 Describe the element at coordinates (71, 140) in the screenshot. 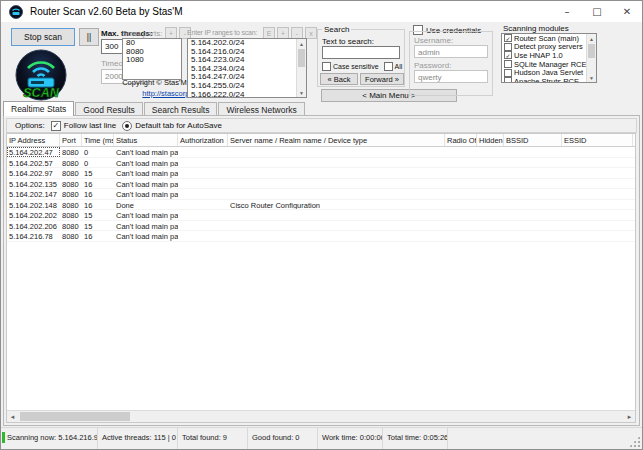

I see `column-header: Port` at that location.